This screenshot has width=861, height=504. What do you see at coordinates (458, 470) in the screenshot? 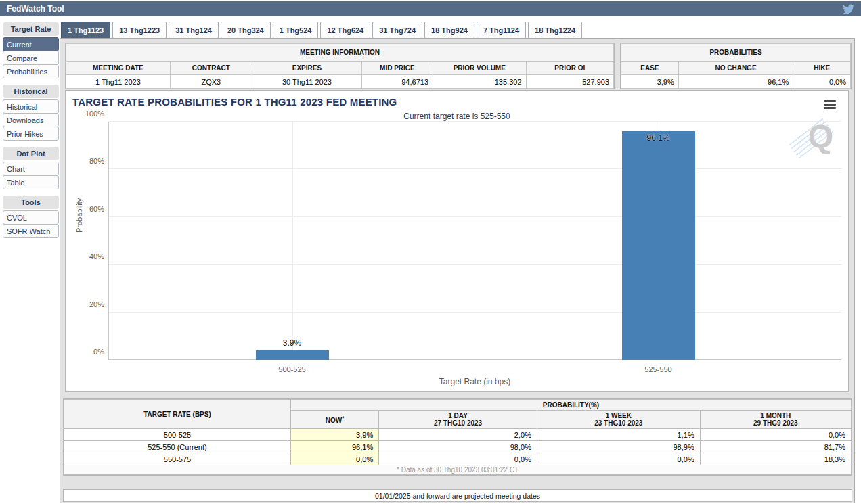
I see `data-as-of-row: * Data as of 30 Thg10 2023 03:01:22 CT` at bounding box center [458, 470].